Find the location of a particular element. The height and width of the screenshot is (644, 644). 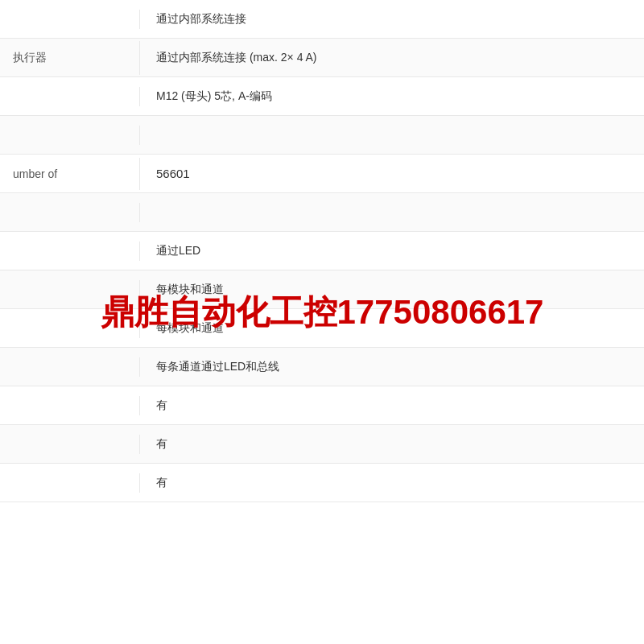

table-row: 每条通道通过LED和总线 is located at coordinates (322, 367).